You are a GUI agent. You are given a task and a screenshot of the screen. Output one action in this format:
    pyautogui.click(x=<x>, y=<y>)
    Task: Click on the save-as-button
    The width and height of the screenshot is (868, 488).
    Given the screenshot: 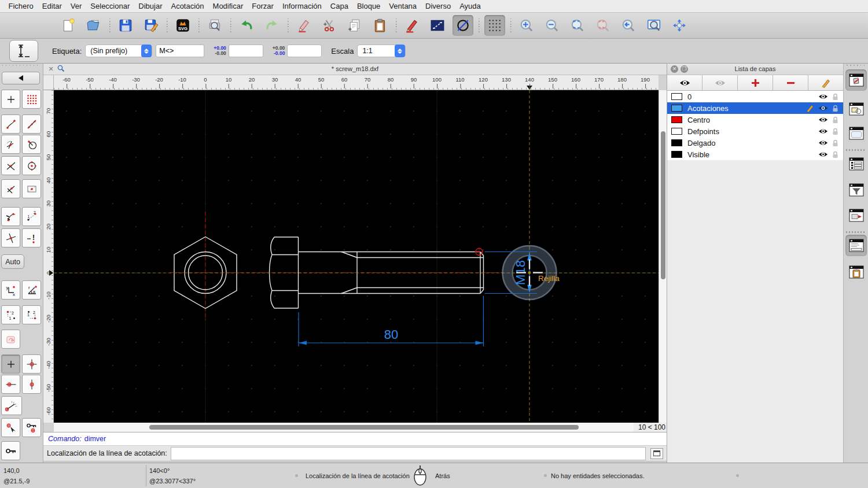 What is the action you would take?
    pyautogui.click(x=151, y=25)
    